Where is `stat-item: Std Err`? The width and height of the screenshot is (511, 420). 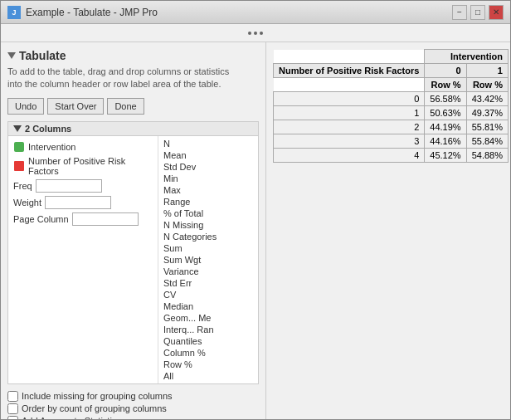 stat-item: Std Err is located at coordinates (208, 283).